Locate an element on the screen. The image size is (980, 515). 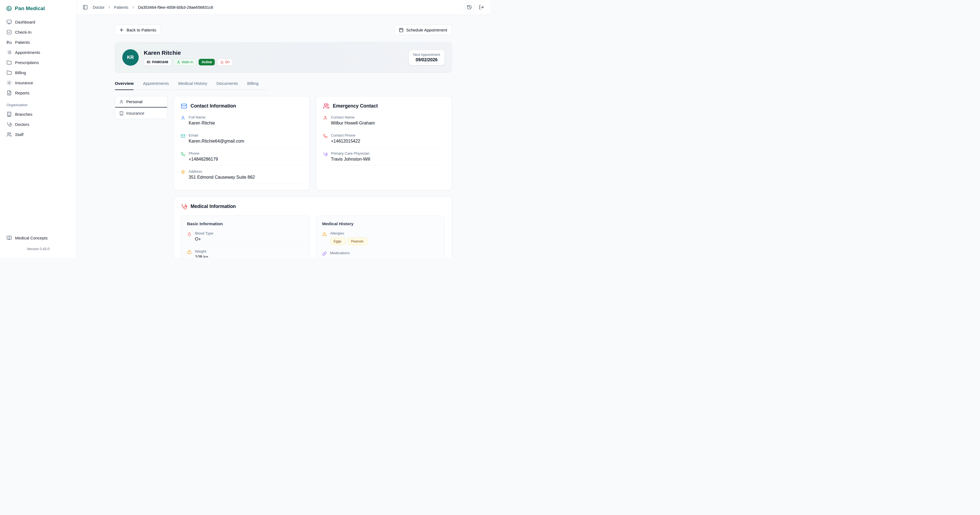
logout-button is located at coordinates (482, 7).